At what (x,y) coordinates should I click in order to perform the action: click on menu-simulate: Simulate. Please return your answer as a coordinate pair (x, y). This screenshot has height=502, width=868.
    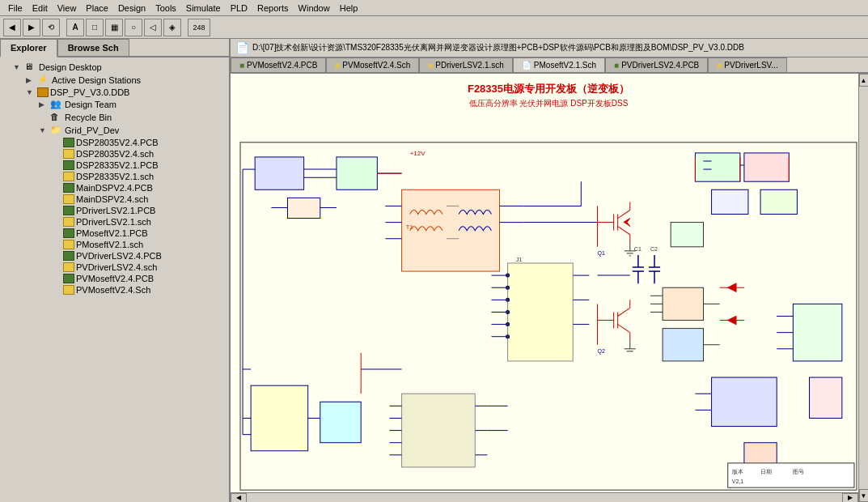
    Looking at the image, I should click on (204, 8).